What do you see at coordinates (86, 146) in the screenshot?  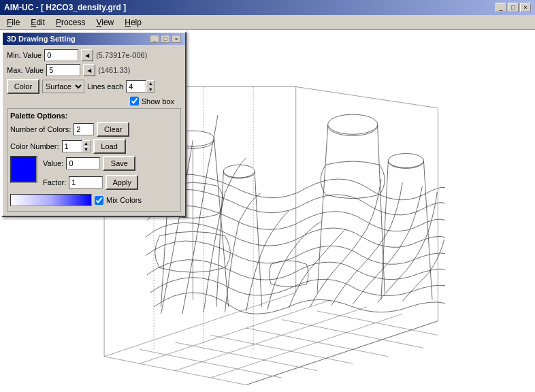 I see `color-number-spin-buttons: ▲ ▼` at bounding box center [86, 146].